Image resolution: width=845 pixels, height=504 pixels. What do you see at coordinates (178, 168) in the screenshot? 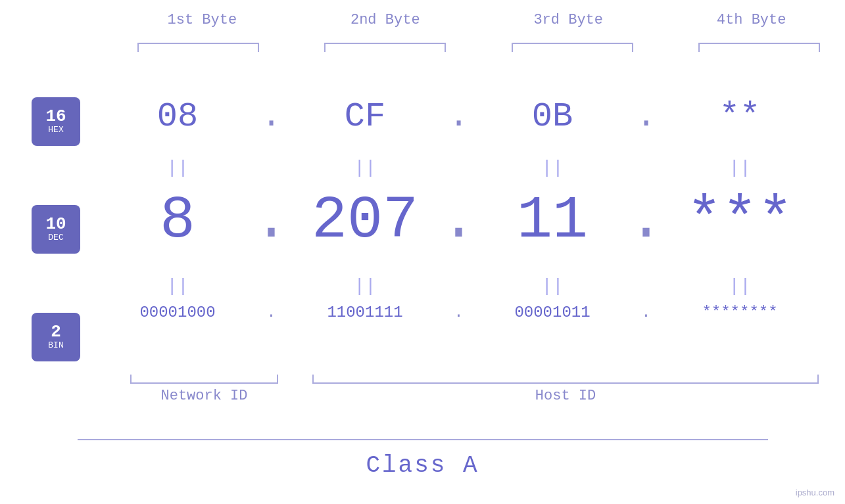
I see `eq1-seg1: ||` at bounding box center [178, 168].